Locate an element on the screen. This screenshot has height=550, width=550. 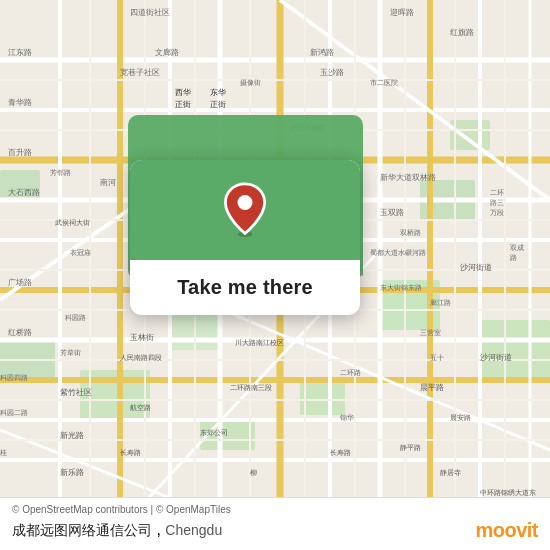
location-name: 成都远图网络通信公司 is located at coordinates (82, 530).